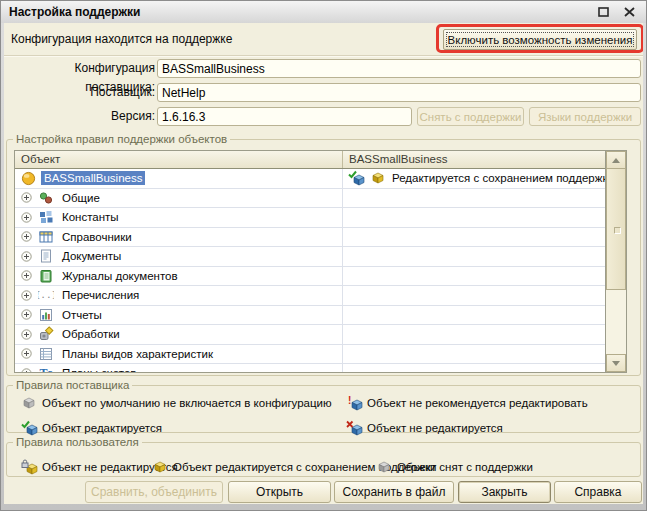  I want to click on vendor-field, so click(399, 92).